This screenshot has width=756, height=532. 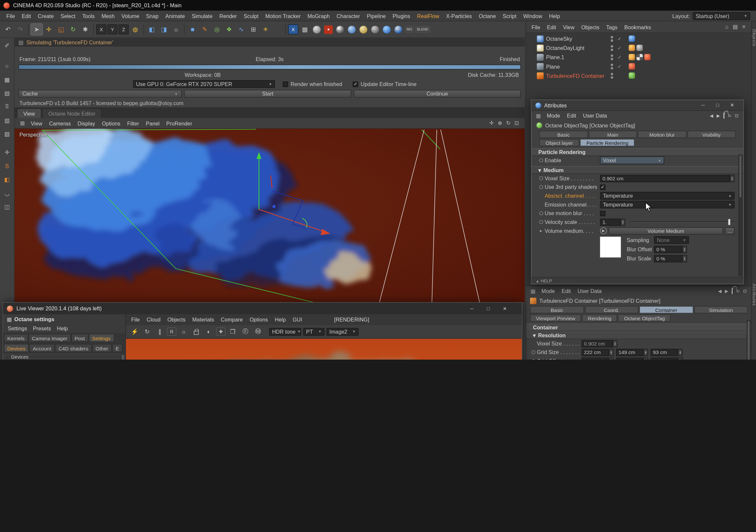 What do you see at coordinates (572, 116) in the screenshot?
I see `attributes-menu-item: Edit` at bounding box center [572, 116].